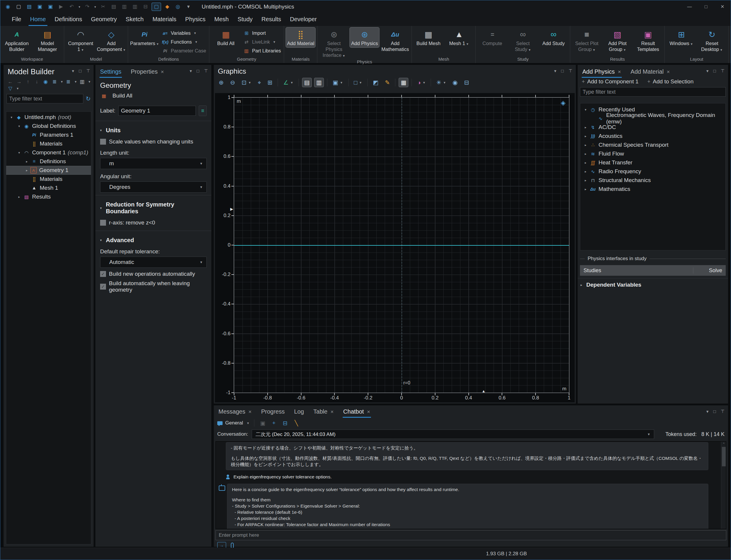 The image size is (731, 560). I want to click on zoom-fit-button: ⊞, so click(270, 83).